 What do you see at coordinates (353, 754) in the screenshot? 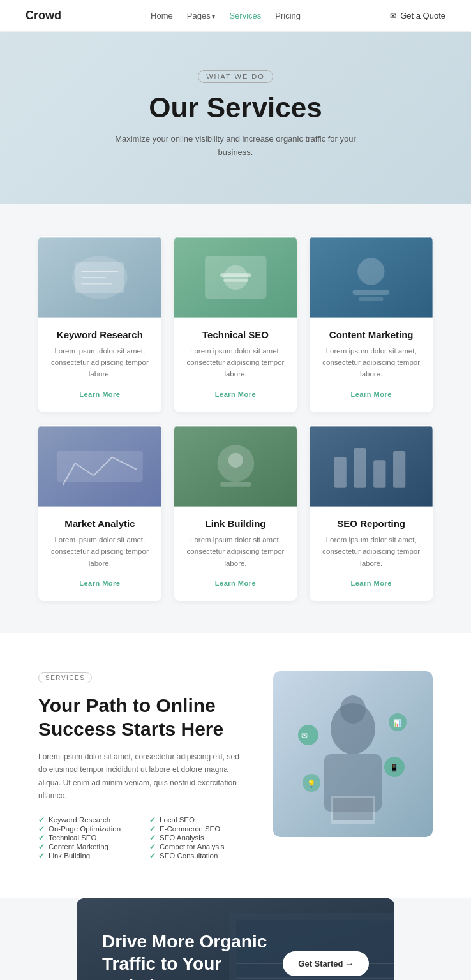
I see `features-image: ✉ 📊 📱 💡` at bounding box center [353, 754].